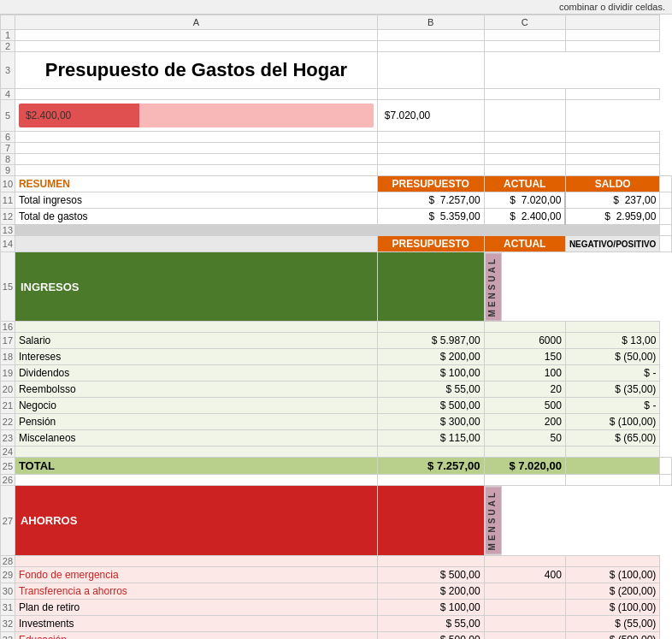 This screenshot has height=639, width=672. Describe the element at coordinates (196, 623) in the screenshot. I see `investments-label: Investments` at that location.